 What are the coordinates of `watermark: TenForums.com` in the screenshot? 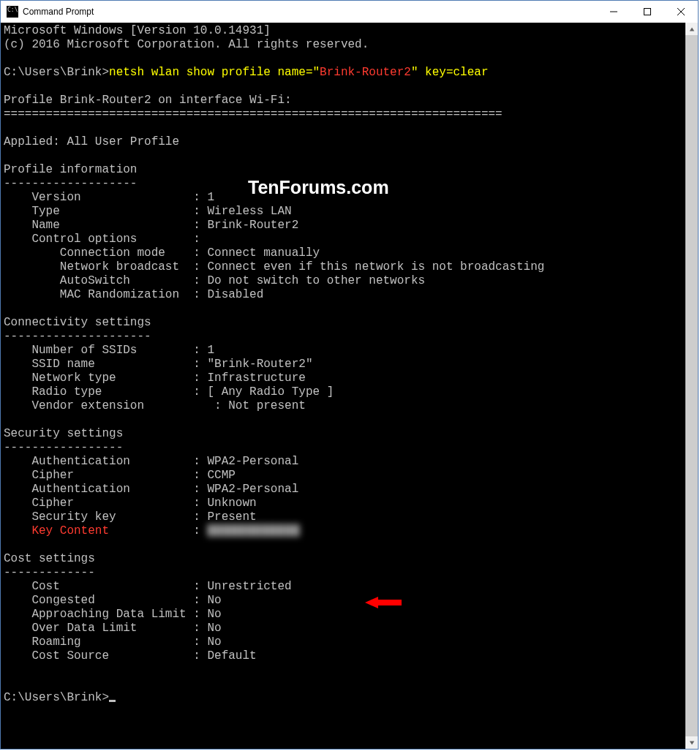 It's located at (319, 187).